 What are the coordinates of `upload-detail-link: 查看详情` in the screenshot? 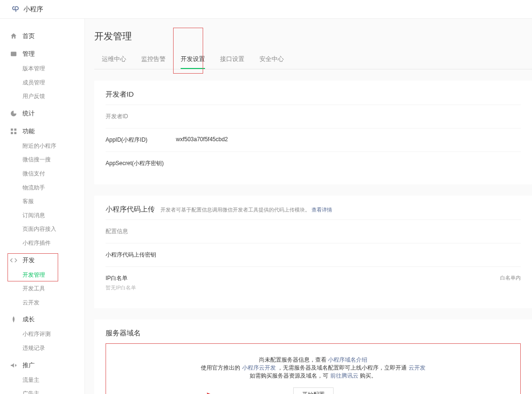 It's located at (322, 210).